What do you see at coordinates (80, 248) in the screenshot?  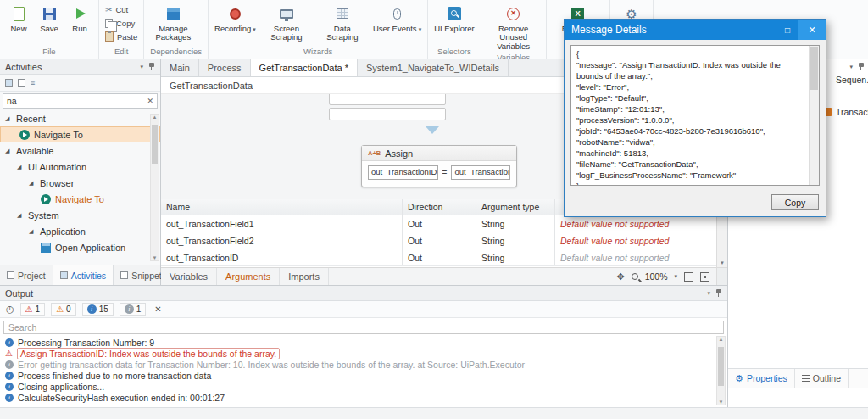 I see `tree-node-open-application: Open Application` at bounding box center [80, 248].